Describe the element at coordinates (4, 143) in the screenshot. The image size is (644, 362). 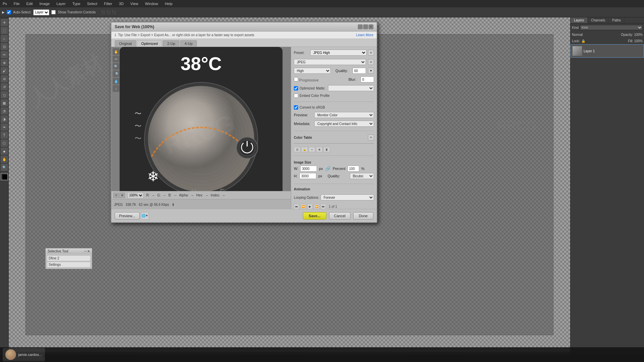
I see `path-tool: ⬡` at that location.